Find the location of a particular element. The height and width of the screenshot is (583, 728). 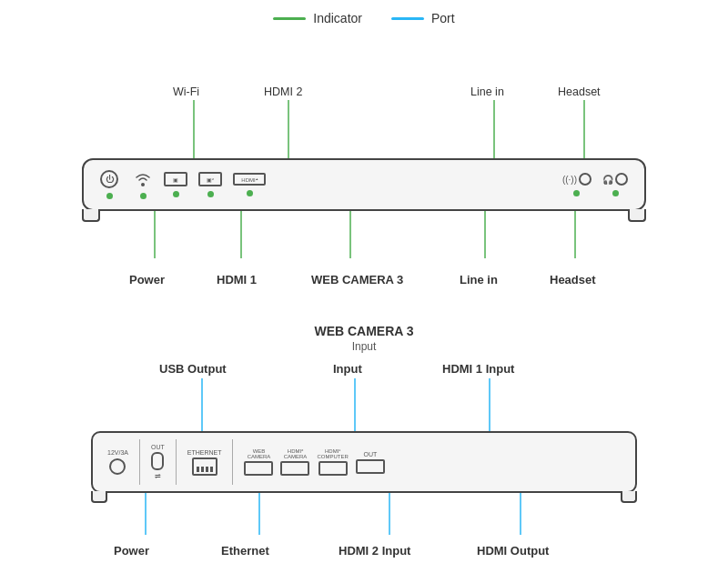

hdmi1comp-label: HDMI¹COMPUTER is located at coordinates (332, 454).